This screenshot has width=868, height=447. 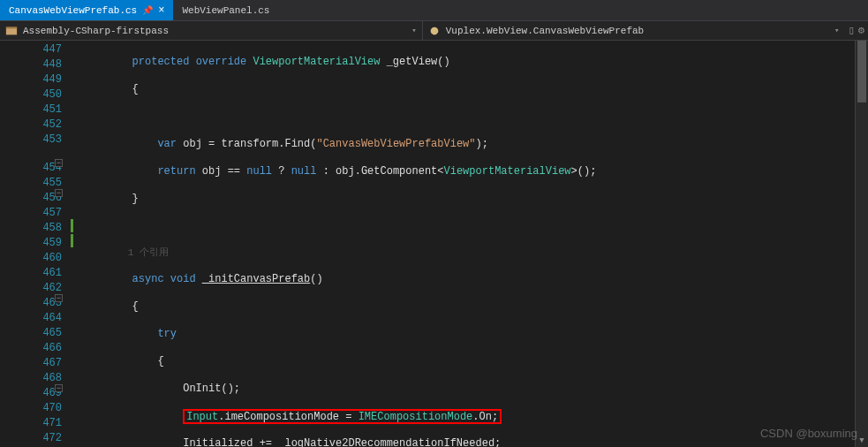 What do you see at coordinates (862, 30) in the screenshot?
I see `gear-icon: ⚙` at bounding box center [862, 30].